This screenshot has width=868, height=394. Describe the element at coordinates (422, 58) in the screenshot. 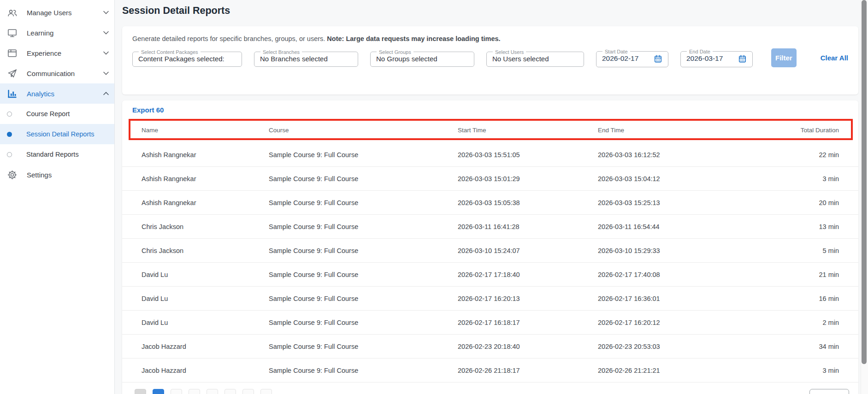

I see `groups-select: Select Groups No Groups selected` at that location.